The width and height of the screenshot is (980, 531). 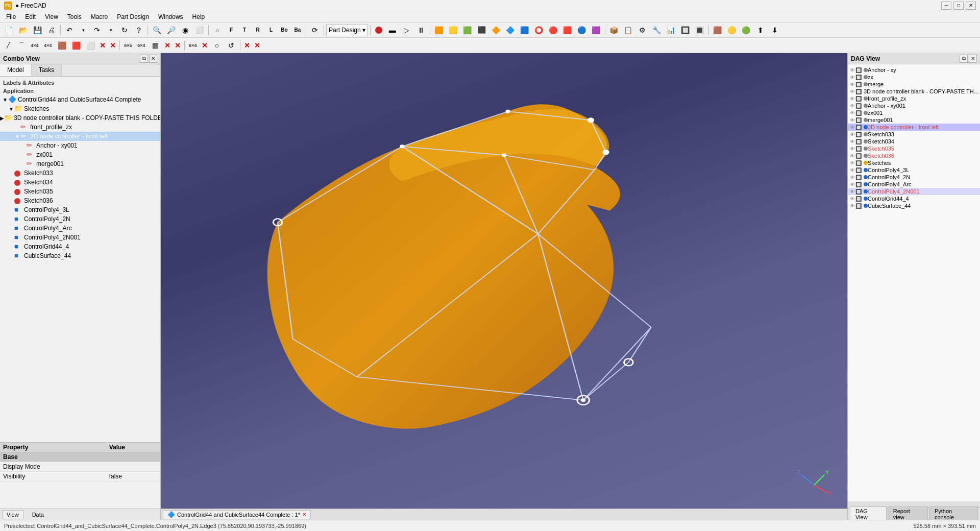 What do you see at coordinates (185, 30) in the screenshot?
I see `view-style-button: ◉` at bounding box center [185, 30].